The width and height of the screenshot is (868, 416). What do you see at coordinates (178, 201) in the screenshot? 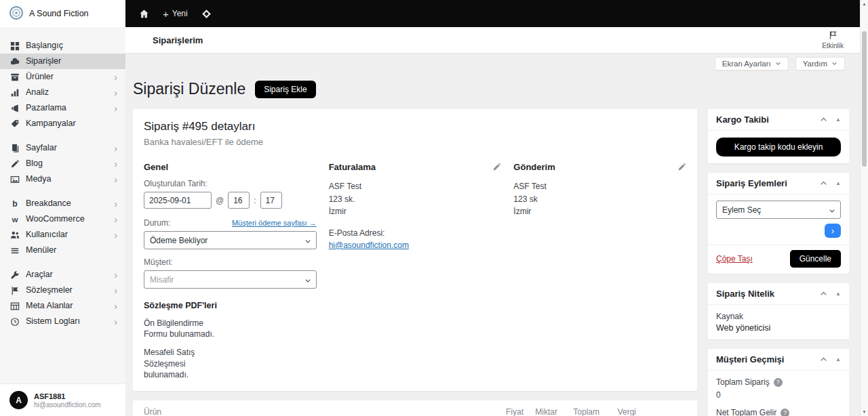
I see `order-date-input` at bounding box center [178, 201].